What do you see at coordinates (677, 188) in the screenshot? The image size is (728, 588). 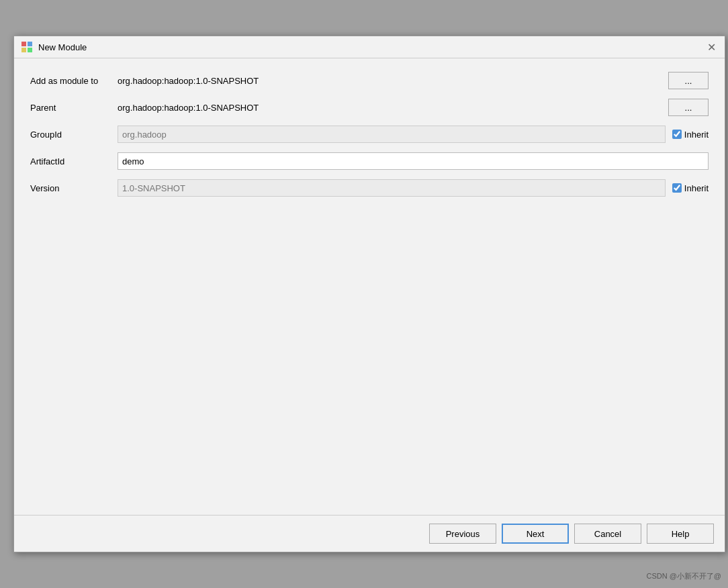 I see `version-inherit-checkbox` at bounding box center [677, 188].